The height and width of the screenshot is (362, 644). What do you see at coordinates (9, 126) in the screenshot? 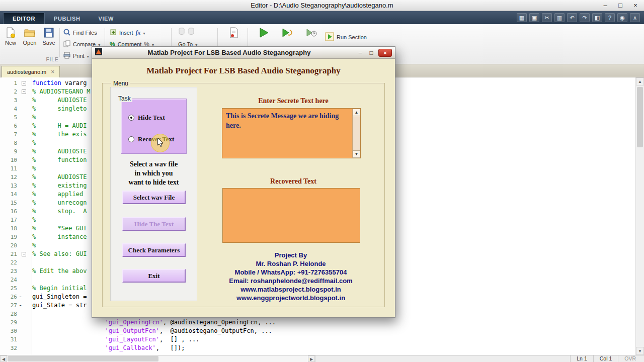
I see `line-number: 6` at bounding box center [9, 126].